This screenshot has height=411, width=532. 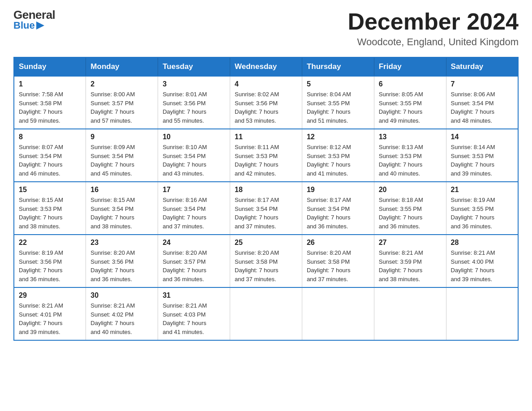 What do you see at coordinates (482, 213) in the screenshot?
I see `day-info: Sunrise: 8:19 AM Sunset: 3:55 PM Dayligh…` at bounding box center [482, 213].